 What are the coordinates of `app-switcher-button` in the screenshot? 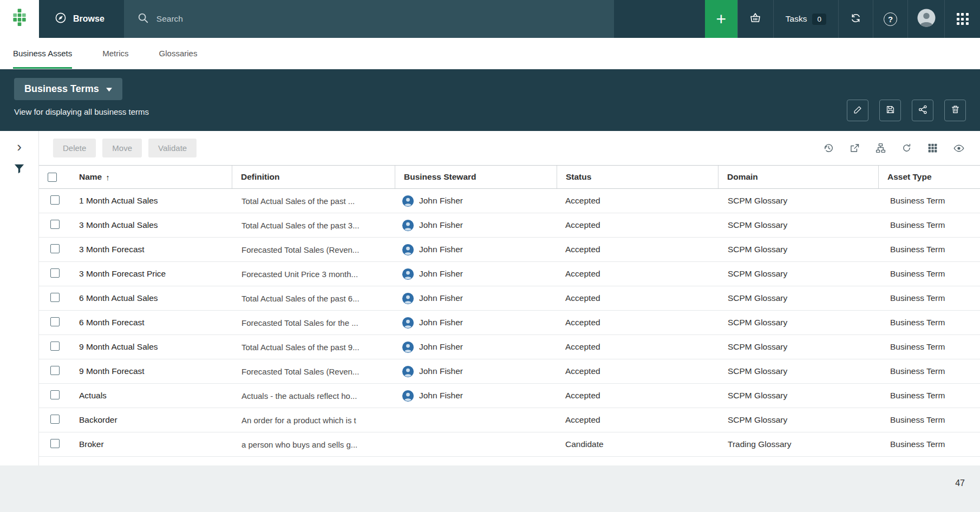 It's located at (962, 19).